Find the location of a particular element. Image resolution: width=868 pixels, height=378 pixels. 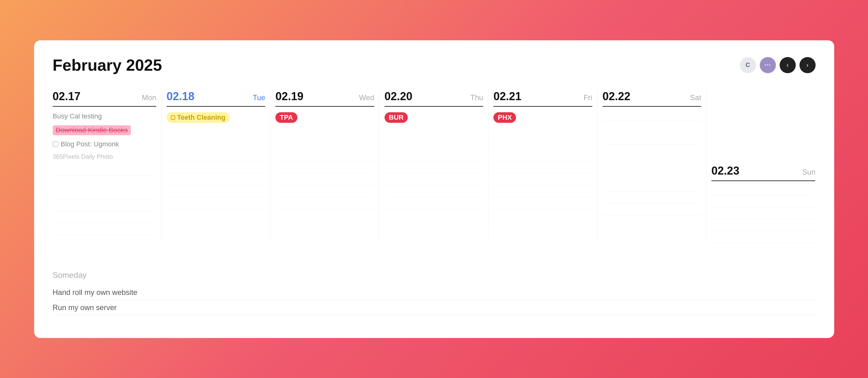

day-name-0221: Fri is located at coordinates (588, 98).